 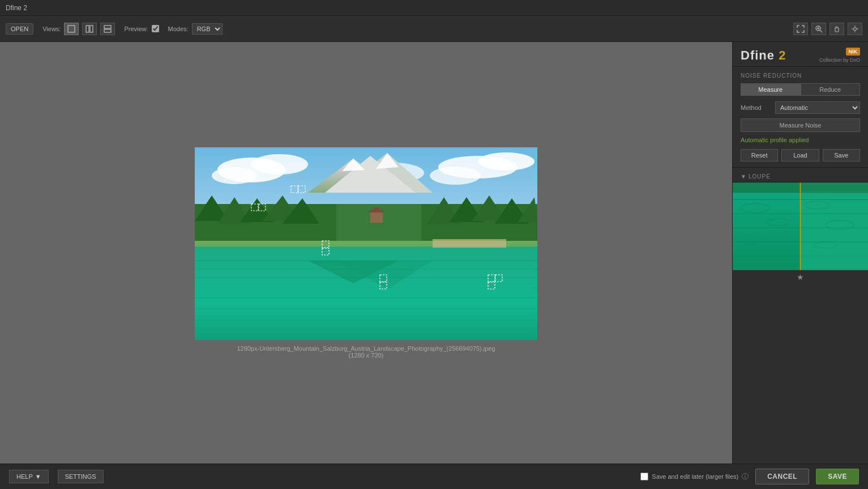 I want to click on tab-reduce-button: Reduce, so click(x=831, y=90).